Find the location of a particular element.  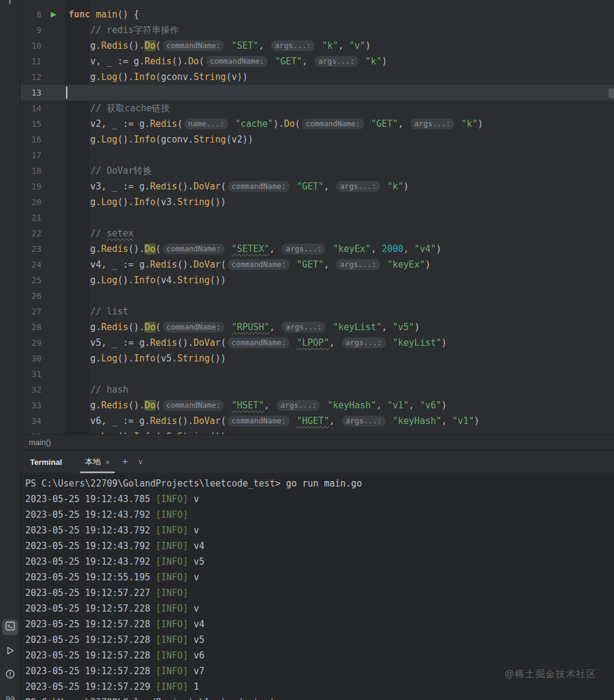

code-line: 23 g.Redis().Do(commandName: "SETEX", ar… is located at coordinates (318, 249).